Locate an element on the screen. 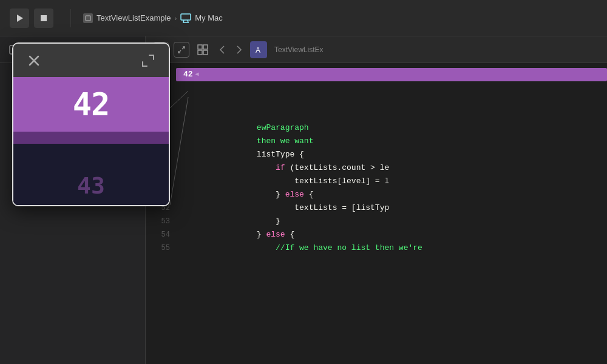 This screenshot has height=364, width=607. line-42-content: 42 is located at coordinates (187, 75).